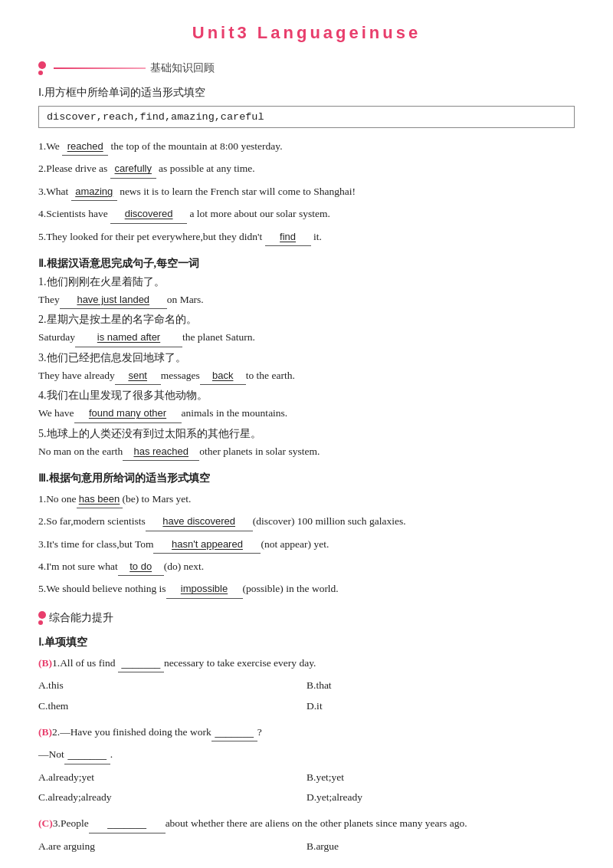 This screenshot has height=868, width=613. What do you see at coordinates (306, 214) in the screenshot?
I see `sentence-4: 4.Scientists have discovered a lot more …` at bounding box center [306, 214].